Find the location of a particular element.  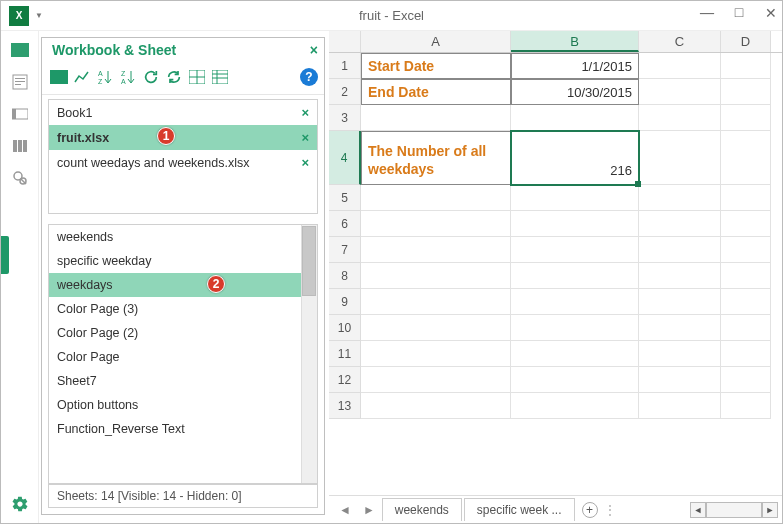

callout-badge-1: 1 is located at coordinates (166, 136).